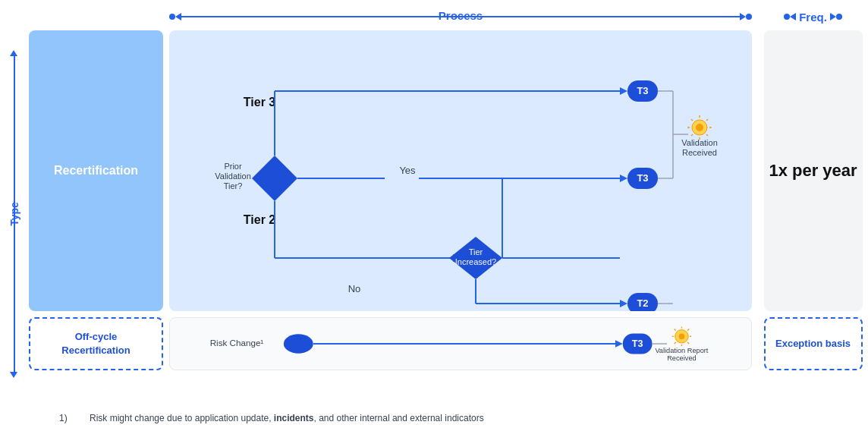 This screenshot has height=428, width=868. Describe the element at coordinates (692, 120) in the screenshot. I see `ray5` at that location.